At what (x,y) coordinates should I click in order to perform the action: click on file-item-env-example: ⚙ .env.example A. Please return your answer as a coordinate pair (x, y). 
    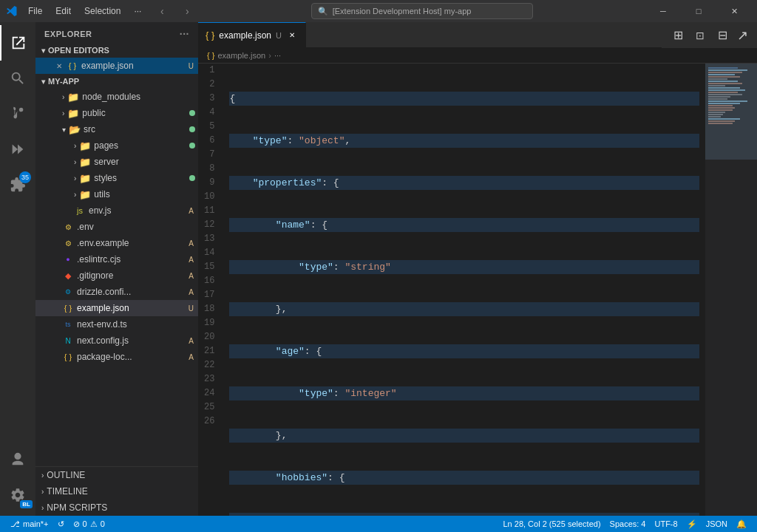
    Looking at the image, I should click on (117, 243).